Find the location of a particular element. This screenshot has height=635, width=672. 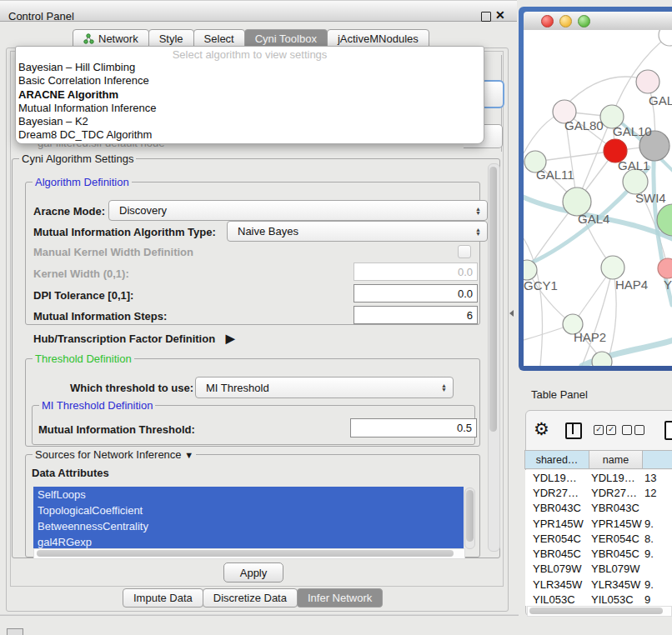

table-cell: YER054C is located at coordinates (557, 538).